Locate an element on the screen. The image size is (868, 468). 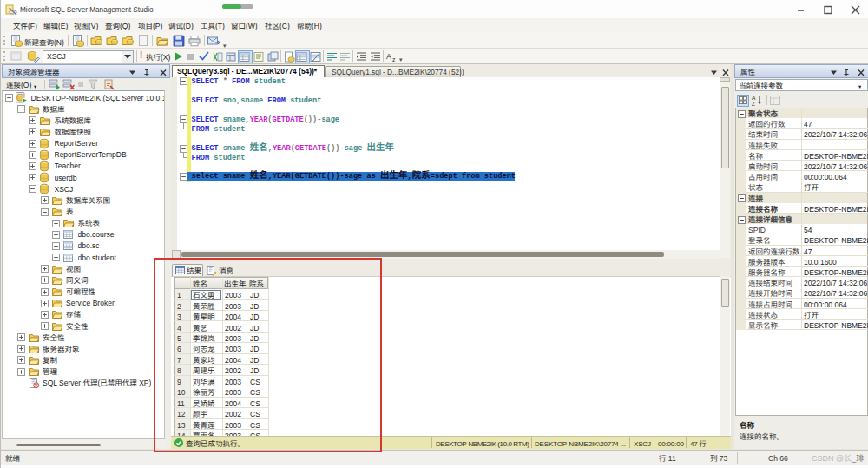
svg-text: Z is located at coordinates (753, 104).